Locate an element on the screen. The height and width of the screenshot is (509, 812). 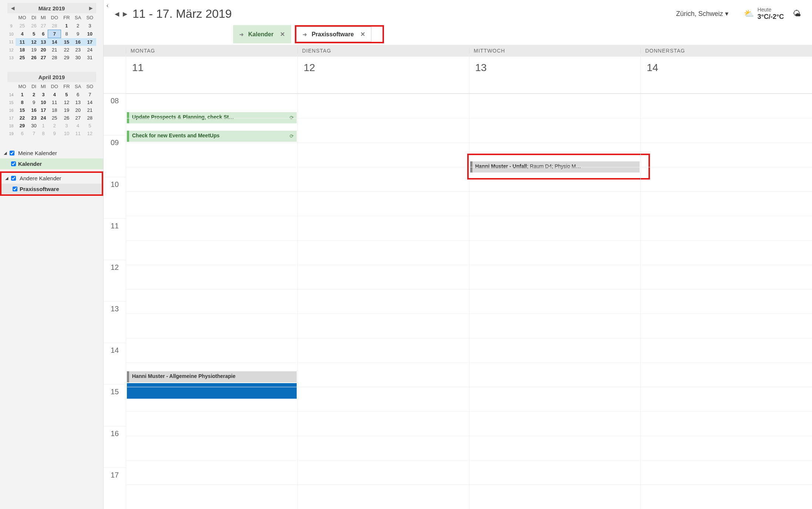
day-number: 13 is located at coordinates (555, 75).